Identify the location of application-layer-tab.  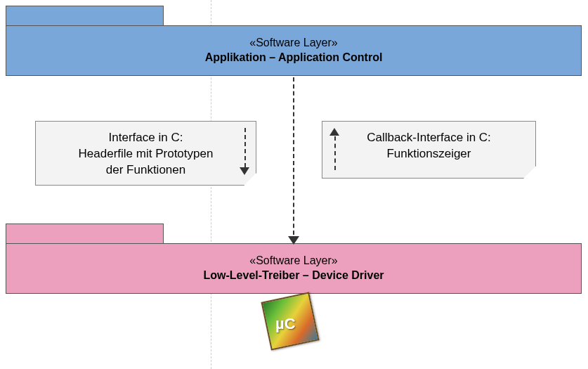
(84, 15).